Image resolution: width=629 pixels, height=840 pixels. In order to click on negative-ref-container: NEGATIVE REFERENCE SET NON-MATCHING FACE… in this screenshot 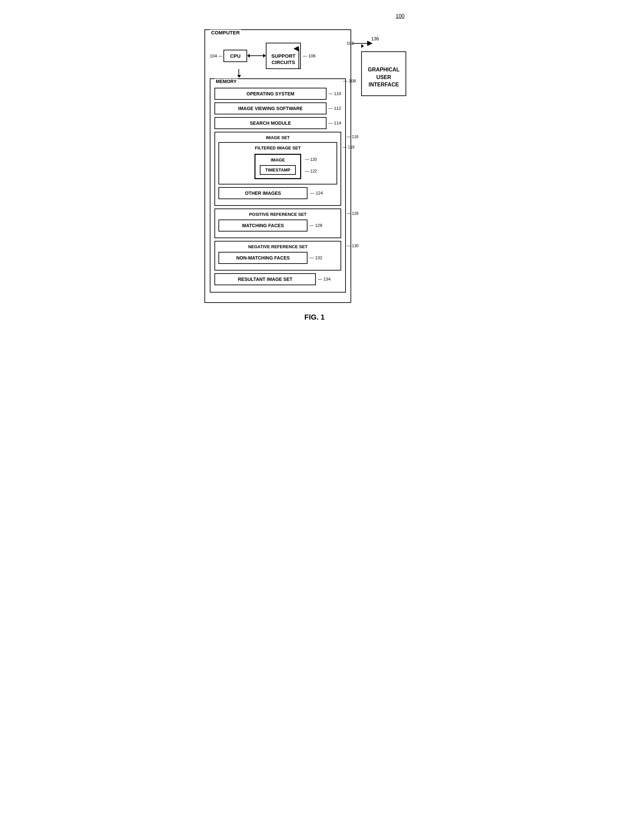, I will do `click(278, 256)`.